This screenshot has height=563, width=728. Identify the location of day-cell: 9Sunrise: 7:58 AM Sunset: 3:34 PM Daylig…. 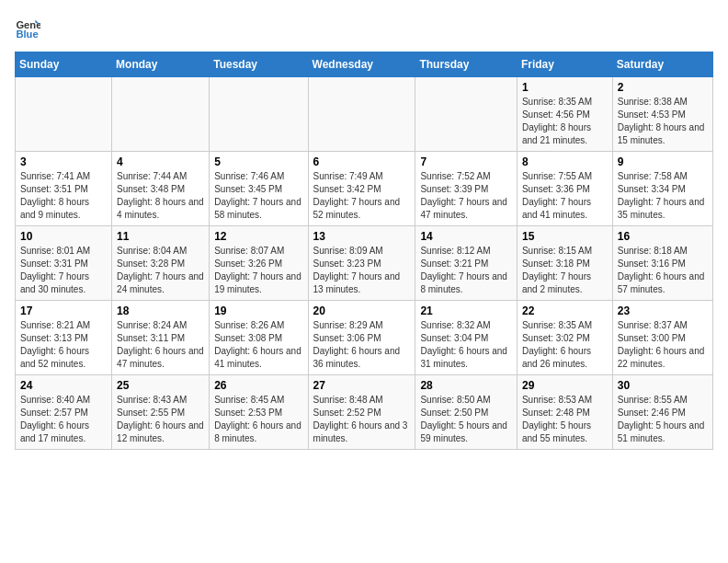
(662, 190).